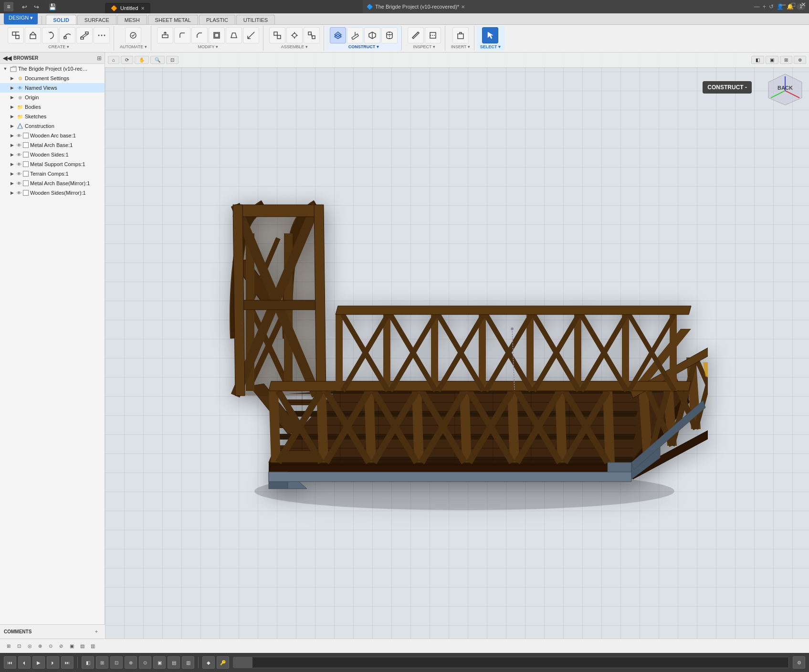  What do you see at coordinates (785, 91) in the screenshot?
I see `axis-indicator: BACK` at bounding box center [785, 91].